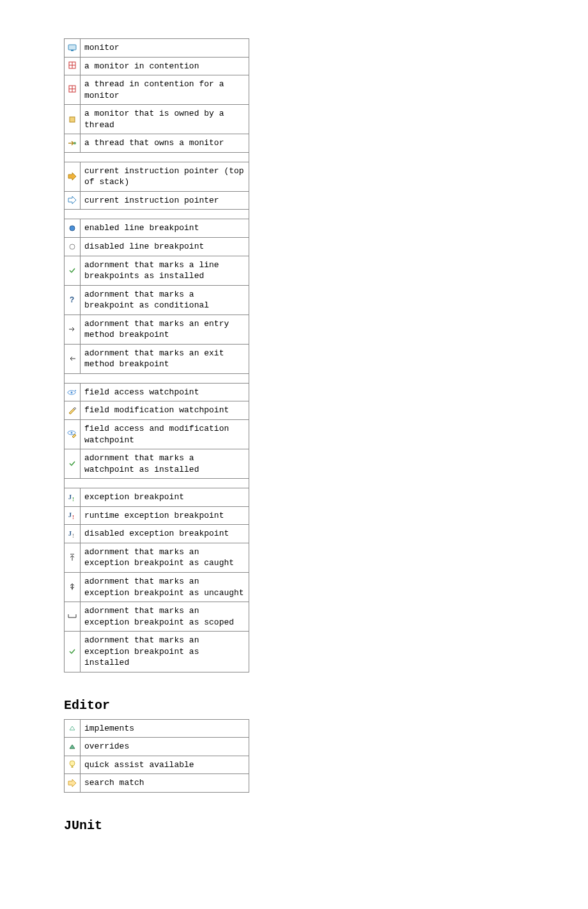 This screenshot has height=909, width=588. What do you see at coordinates (157, 747) in the screenshot?
I see `editor_table.rows-row: overrides` at bounding box center [157, 747].